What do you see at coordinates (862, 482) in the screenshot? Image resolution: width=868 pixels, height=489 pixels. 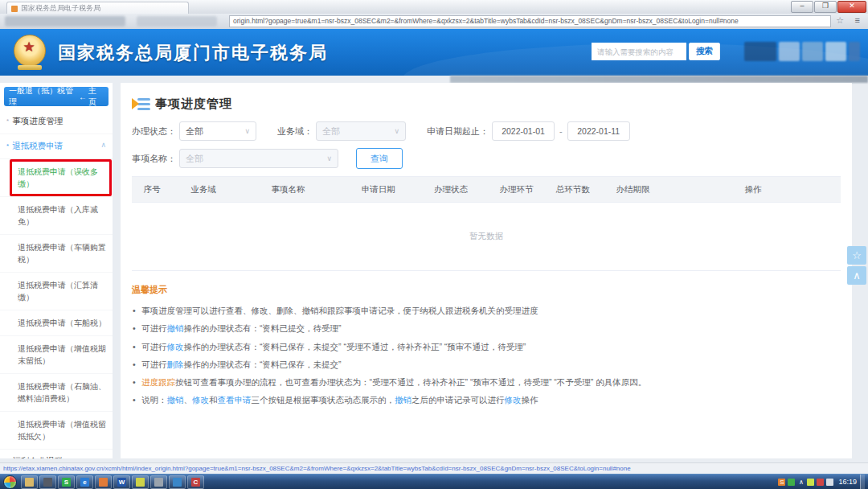 I see `show-desktop-button` at bounding box center [862, 482].